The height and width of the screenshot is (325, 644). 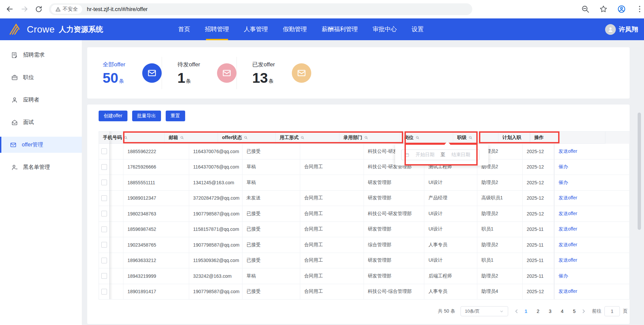 What do you see at coordinates (189, 78) in the screenshot?
I see `stat-value-row: 1条` at bounding box center [189, 78].